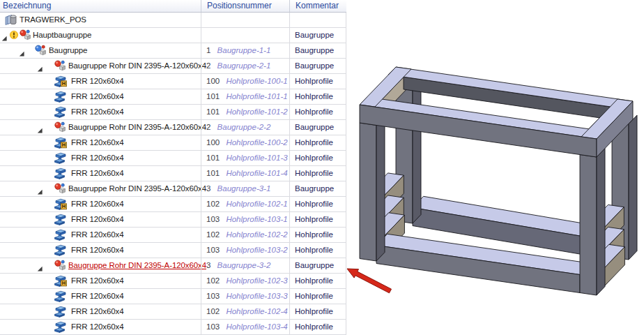 This screenshot has width=644, height=335. I want to click on position-cell: 3 Baugruppe-3-1, so click(245, 188).